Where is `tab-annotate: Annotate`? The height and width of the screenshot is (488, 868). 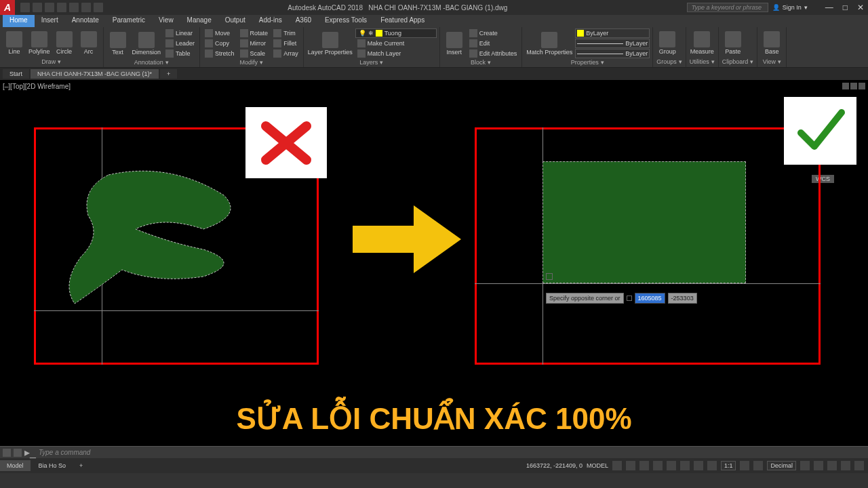 tab-annotate: Annotate is located at coordinates (85, 21).